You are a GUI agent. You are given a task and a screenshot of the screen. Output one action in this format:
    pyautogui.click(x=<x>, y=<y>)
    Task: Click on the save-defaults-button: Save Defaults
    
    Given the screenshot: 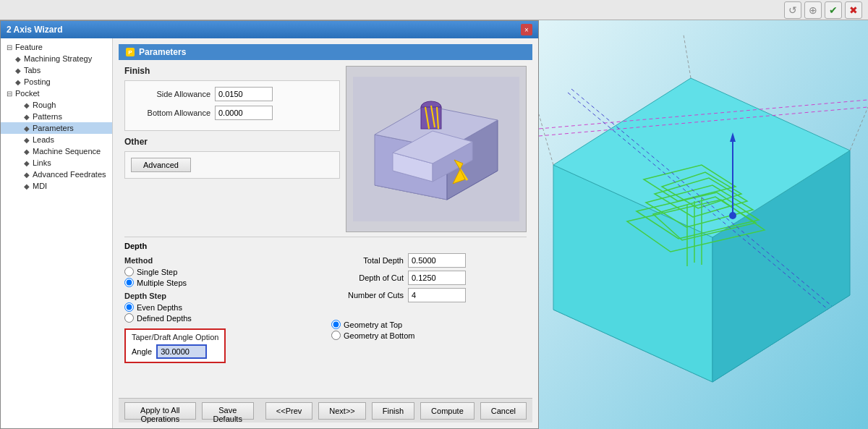 What is the action you would take?
    pyautogui.click(x=228, y=411)
    